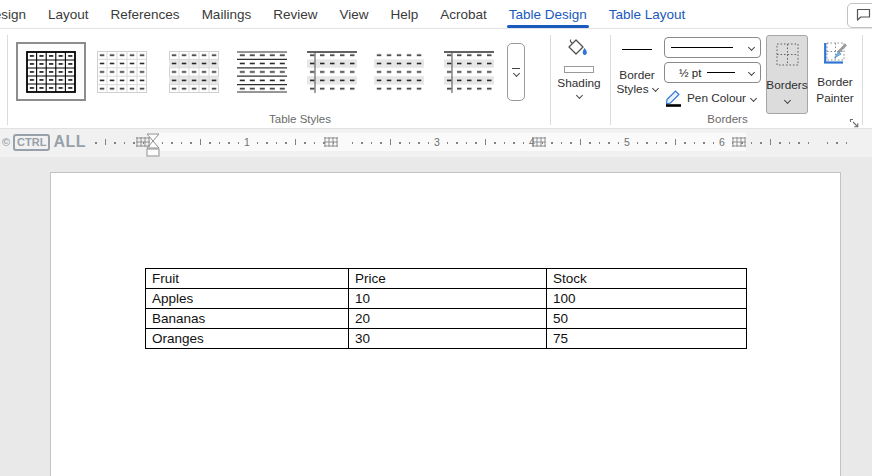  Describe the element at coordinates (712, 72) in the screenshot. I see `border-line-weight-select: ½ pt` at that location.